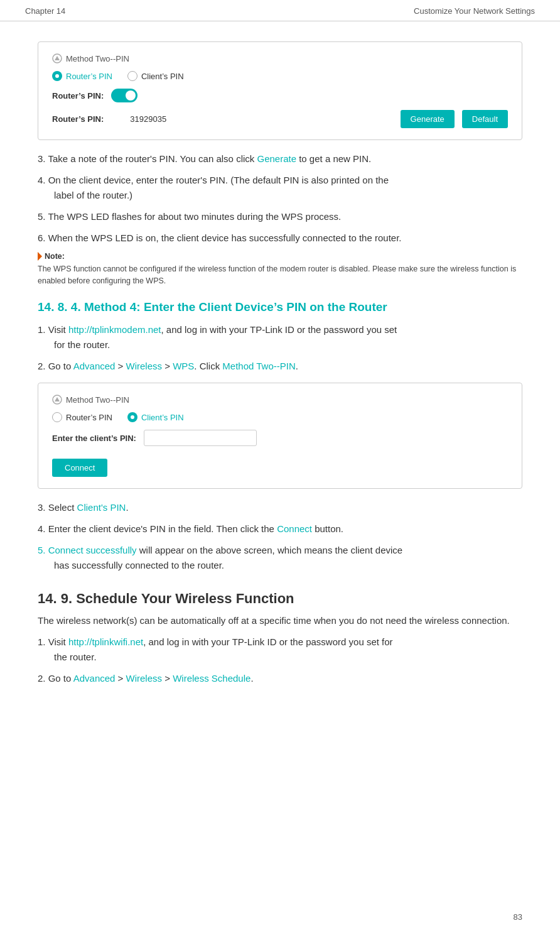 The image size is (560, 933). What do you see at coordinates (82, 76) in the screenshot?
I see `radio-routers-pin-top: Router’s PIN` at bounding box center [82, 76].